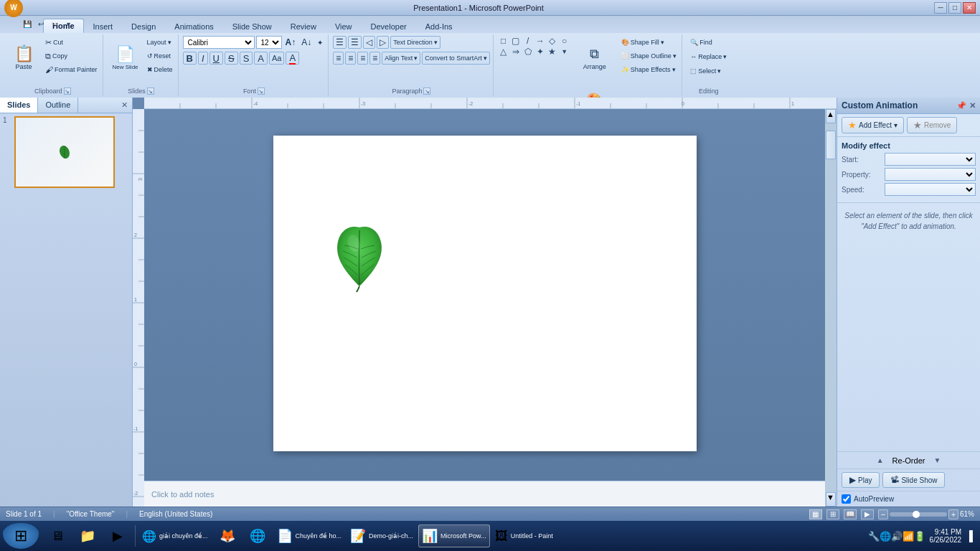 The image size is (980, 551). What do you see at coordinates (14, 9) in the screenshot?
I see `office-button: W` at bounding box center [14, 9].